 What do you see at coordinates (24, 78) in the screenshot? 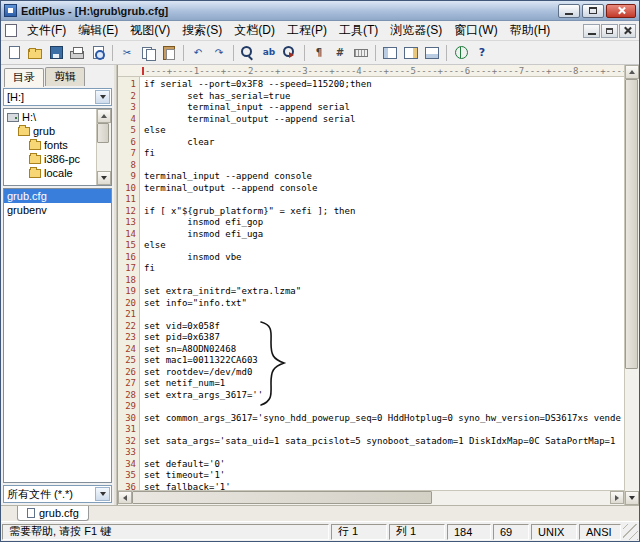
I see `sidebar-tab-item: 目录` at bounding box center [24, 78].